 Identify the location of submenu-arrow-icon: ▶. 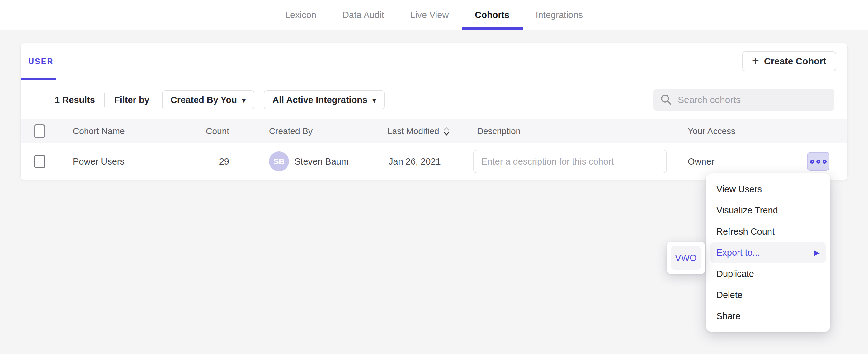
(817, 253).